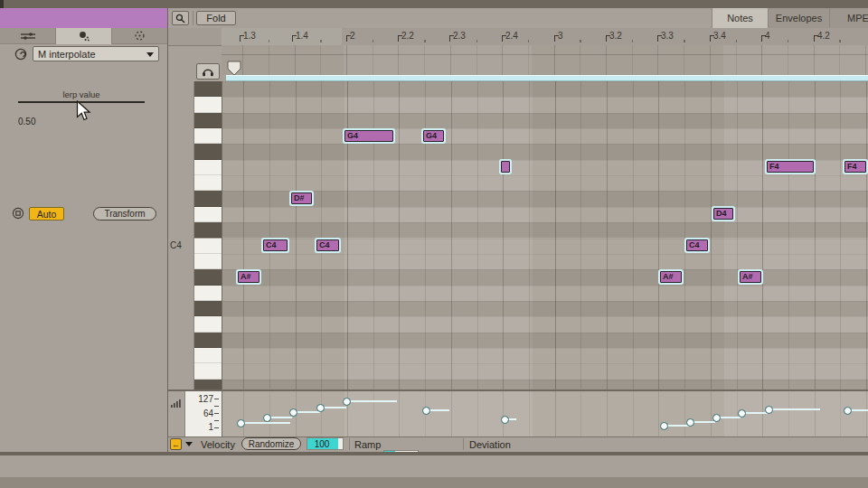 This screenshot has height=488, width=868. What do you see at coordinates (512, 36) in the screenshot?
I see `ruler-tick-label: 2.4` at bounding box center [512, 36].